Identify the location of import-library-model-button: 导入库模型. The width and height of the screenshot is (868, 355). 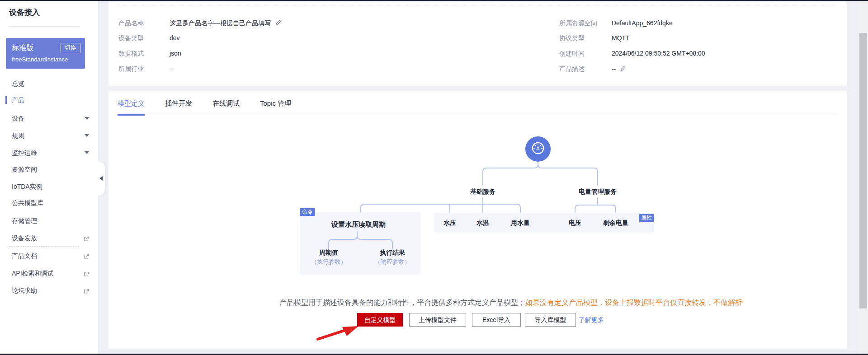
(551, 320).